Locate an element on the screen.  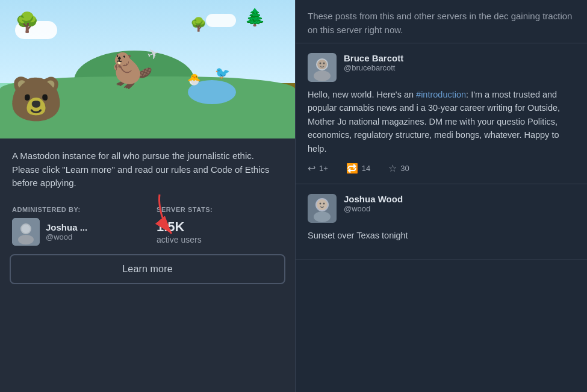
server-stats-label: SERVER STATS: is located at coordinates (220, 210).